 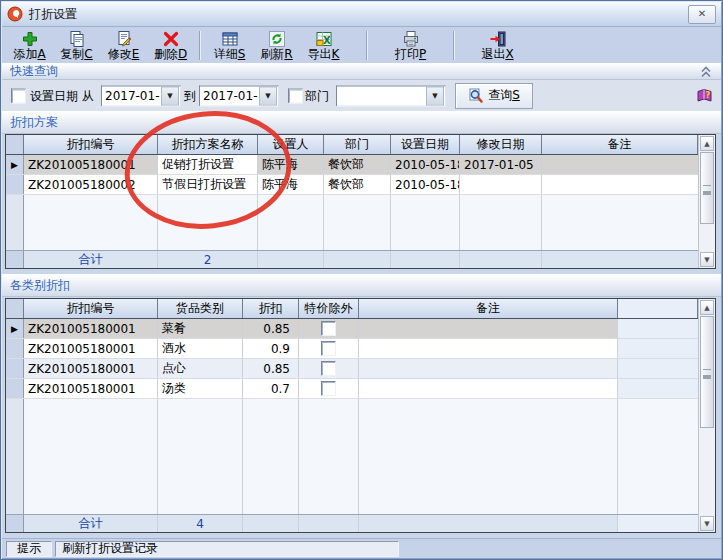 What do you see at coordinates (76, 46) in the screenshot?
I see `copy-button: 复制C` at bounding box center [76, 46].